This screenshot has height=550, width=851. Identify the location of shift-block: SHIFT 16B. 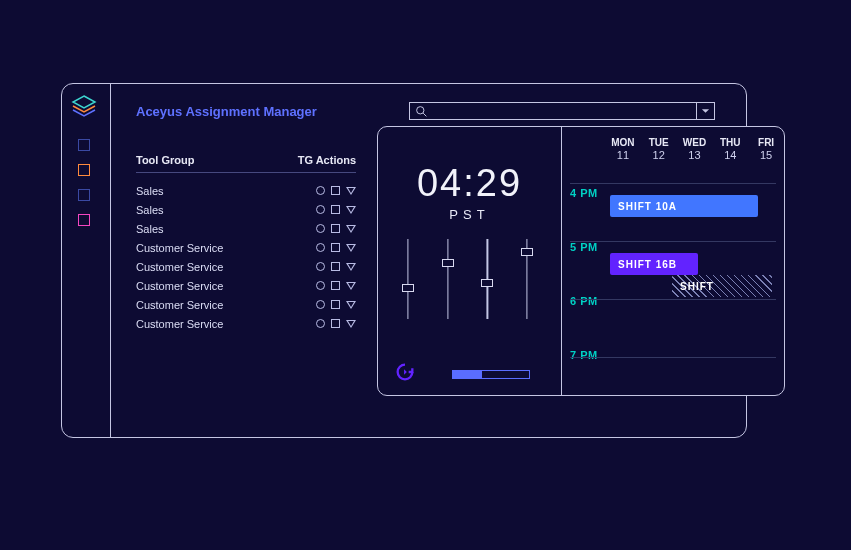
(654, 264).